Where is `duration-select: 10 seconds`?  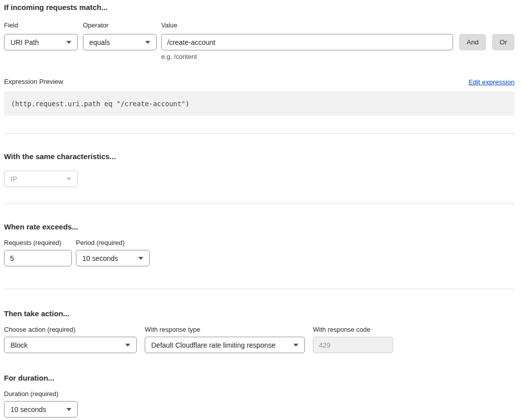
duration-select: 10 seconds is located at coordinates (41, 409).